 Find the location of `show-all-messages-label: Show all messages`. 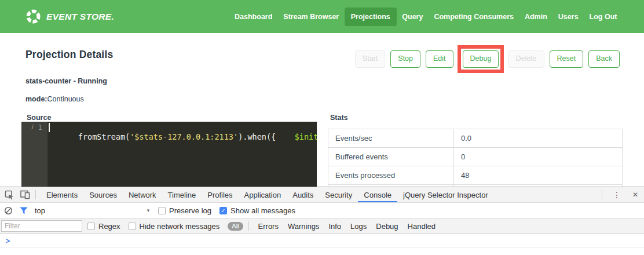

show-all-messages-label: Show all messages is located at coordinates (263, 211).